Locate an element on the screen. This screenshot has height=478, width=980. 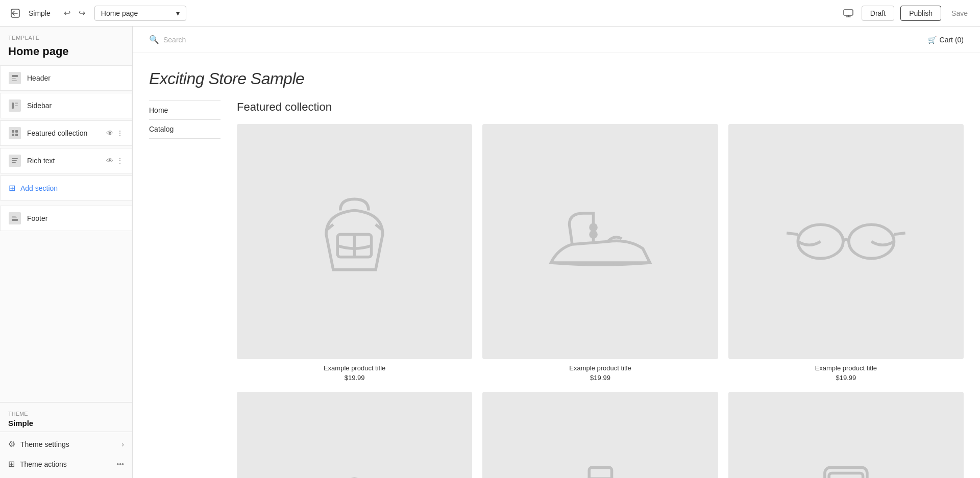
save-button: Save is located at coordinates (960, 13).